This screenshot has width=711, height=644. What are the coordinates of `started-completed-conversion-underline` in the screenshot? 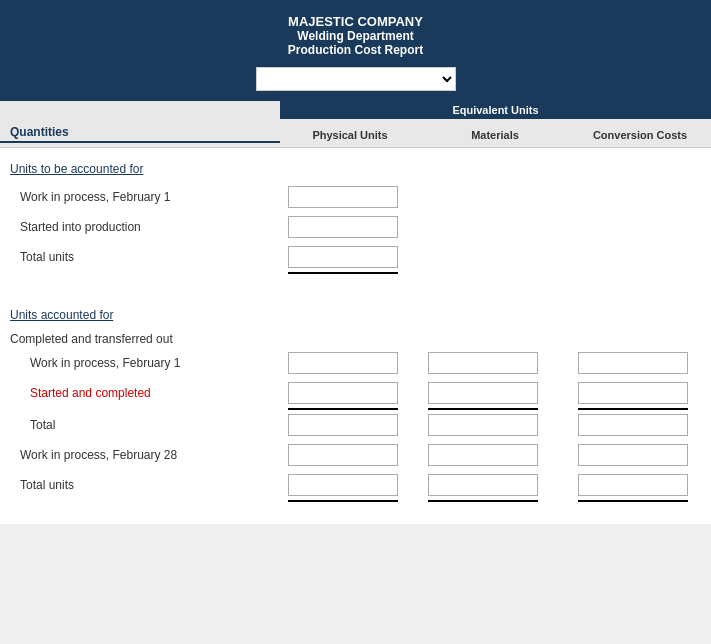 It's located at (640, 409).